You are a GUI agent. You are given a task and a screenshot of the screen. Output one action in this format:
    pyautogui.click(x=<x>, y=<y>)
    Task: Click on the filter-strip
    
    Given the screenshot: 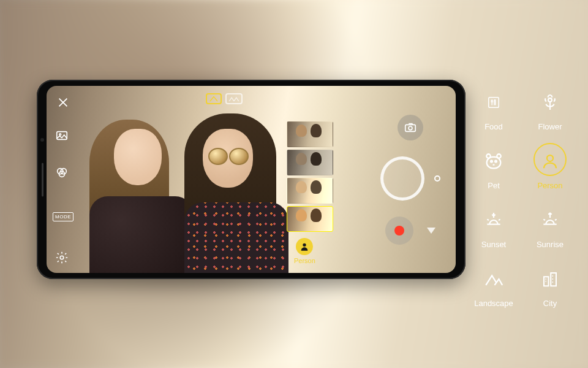 What is the action you would take?
    pyautogui.click(x=310, y=177)
    